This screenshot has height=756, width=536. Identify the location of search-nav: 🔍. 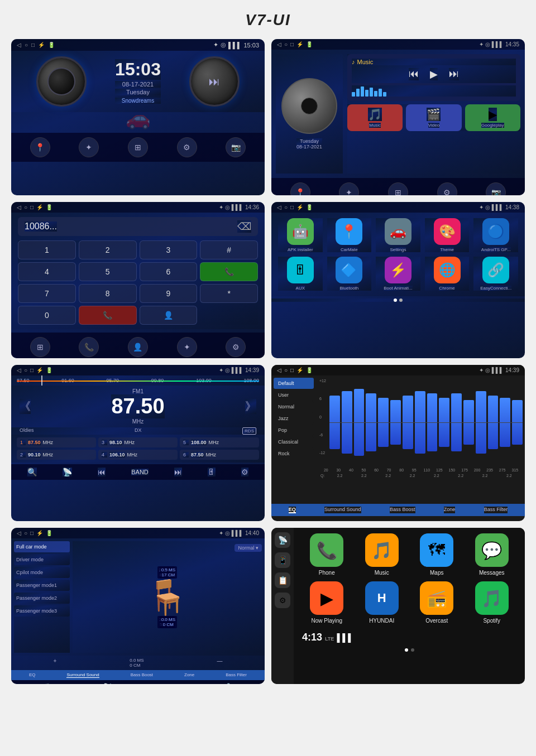
(32, 472).